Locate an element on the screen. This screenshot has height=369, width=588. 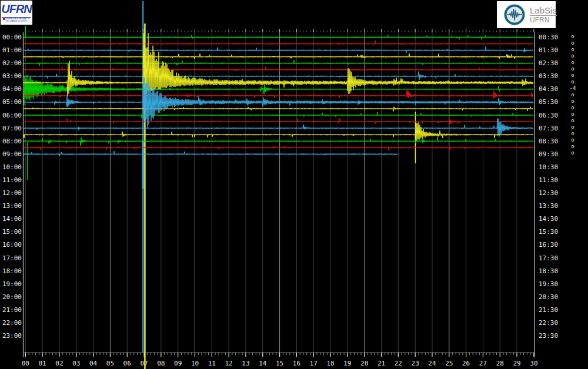
svg-text: 20 is located at coordinates (365, 363).